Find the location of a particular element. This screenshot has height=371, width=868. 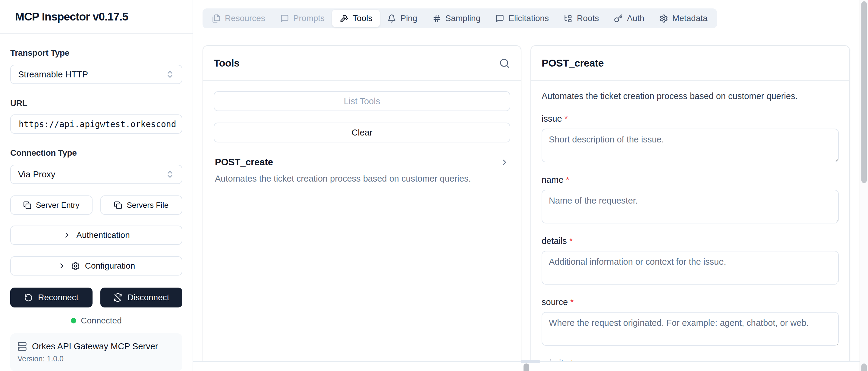

transport-type-label: Transport Type is located at coordinates (96, 53).